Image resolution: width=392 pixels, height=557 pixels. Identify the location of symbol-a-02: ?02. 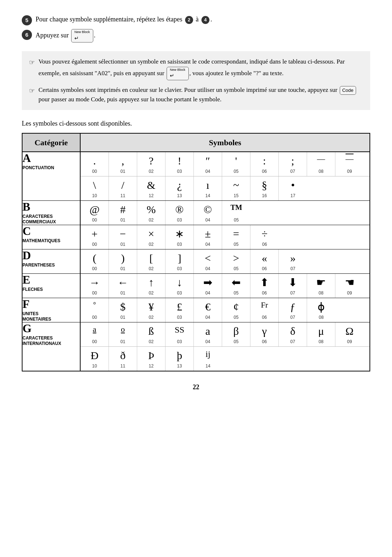
(151, 164).